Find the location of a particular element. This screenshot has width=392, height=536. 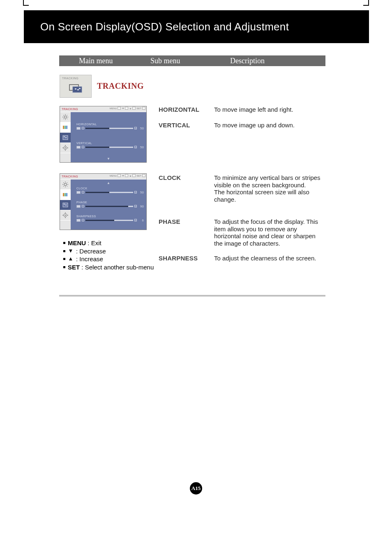

column-header-bar: Main menu Sub menu Description is located at coordinates (192, 61).